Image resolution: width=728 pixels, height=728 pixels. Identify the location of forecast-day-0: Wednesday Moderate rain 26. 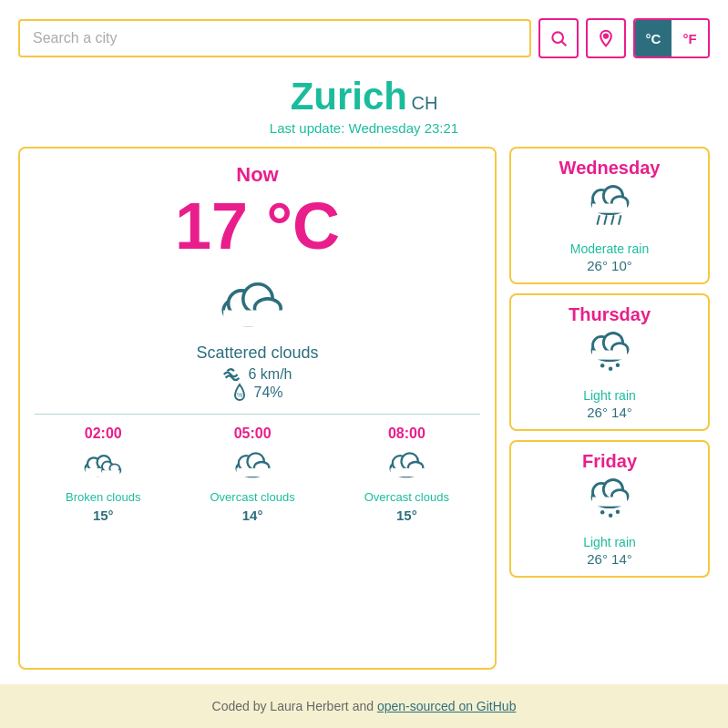
(610, 215).